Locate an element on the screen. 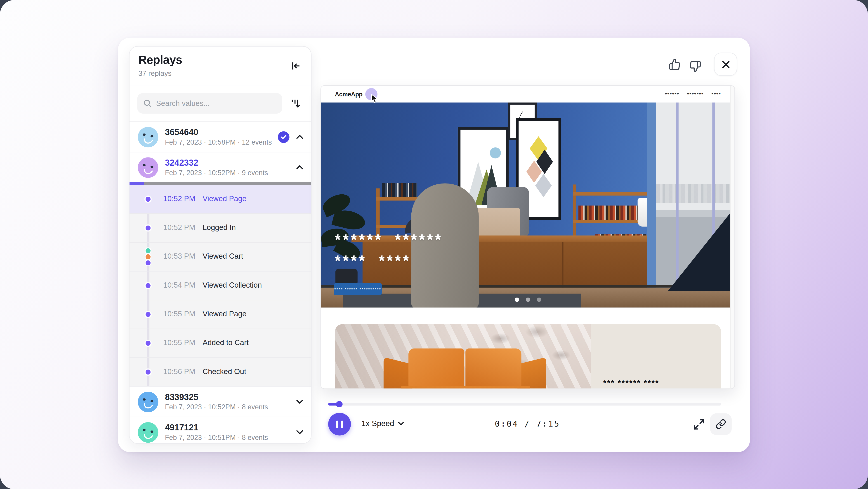 The image size is (868, 489). session-id: 4917121 is located at coordinates (217, 428).